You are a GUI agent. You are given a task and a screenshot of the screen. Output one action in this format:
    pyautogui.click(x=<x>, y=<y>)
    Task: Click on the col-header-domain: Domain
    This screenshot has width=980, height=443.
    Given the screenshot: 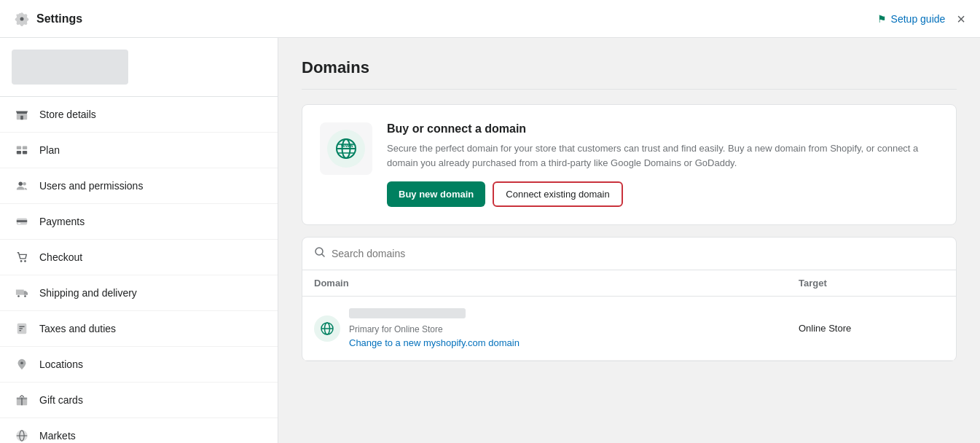 What is the action you would take?
    pyautogui.click(x=557, y=283)
    